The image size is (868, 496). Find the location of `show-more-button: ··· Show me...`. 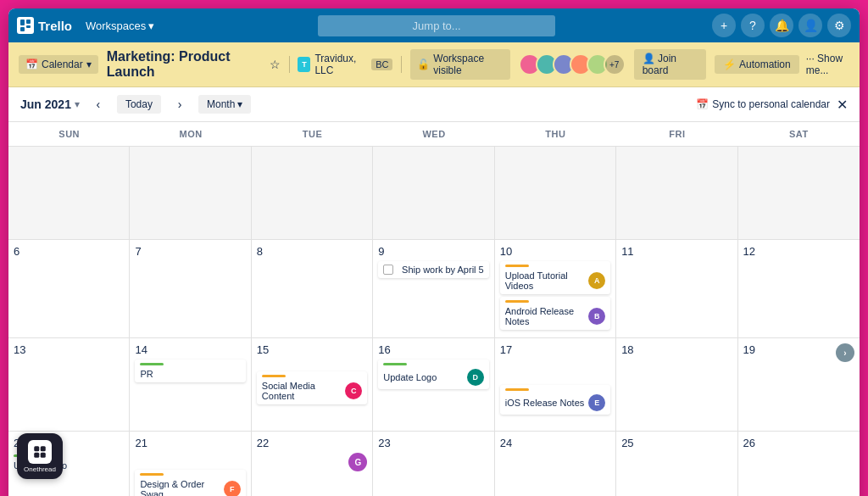

show-more-button: ··· Show me... is located at coordinates (827, 64).